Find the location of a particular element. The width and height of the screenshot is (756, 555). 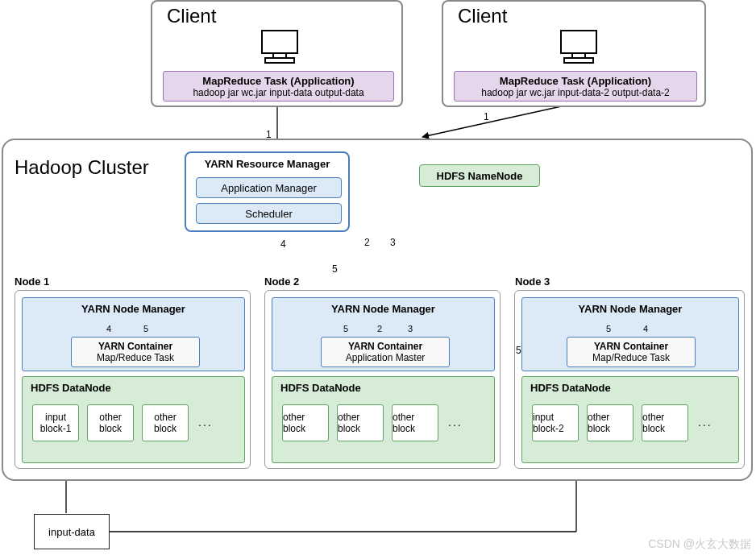

node3-ell: ... is located at coordinates (705, 422).